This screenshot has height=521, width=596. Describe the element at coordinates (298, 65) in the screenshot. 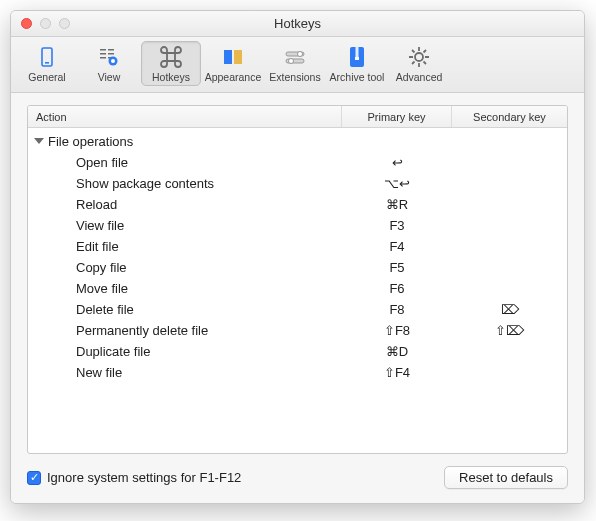

I see `preferences-toolbar: GeneralViewHotkeysAppearanceExtensionsAr…` at that location.